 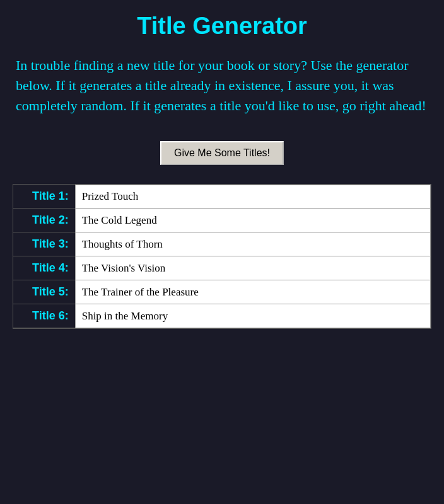 I want to click on table-row: Title 6:Ship in the Memory, so click(x=222, y=316).